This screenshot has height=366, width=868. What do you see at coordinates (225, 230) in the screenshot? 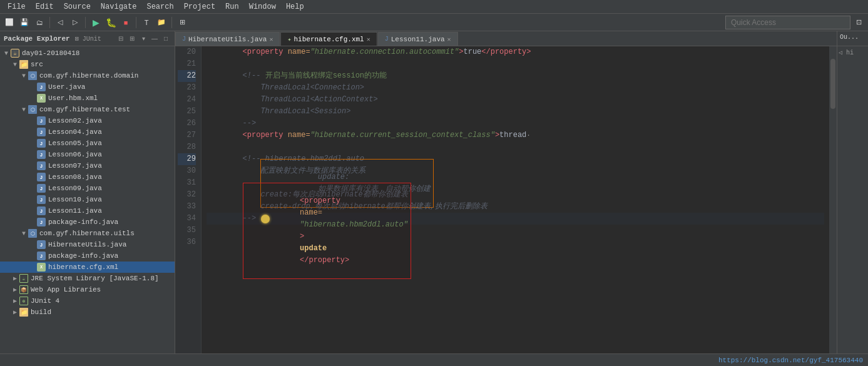
I see `l35-indent` at bounding box center [225, 230].